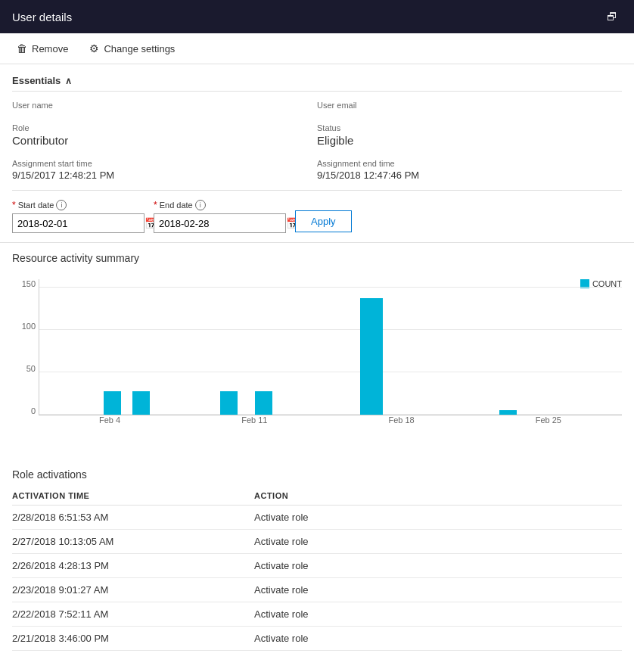 This screenshot has height=672, width=634. I want to click on y-label-50: 50, so click(31, 369).